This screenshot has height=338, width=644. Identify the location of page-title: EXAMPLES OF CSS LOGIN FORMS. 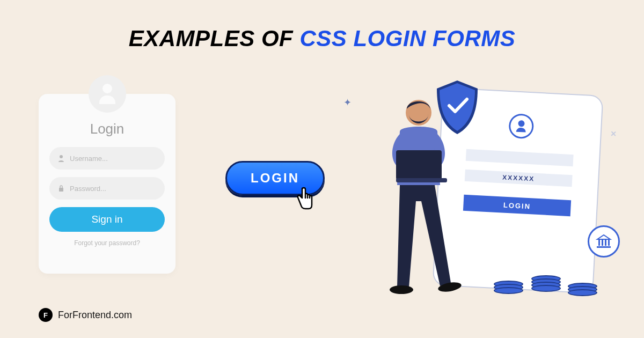
(322, 39).